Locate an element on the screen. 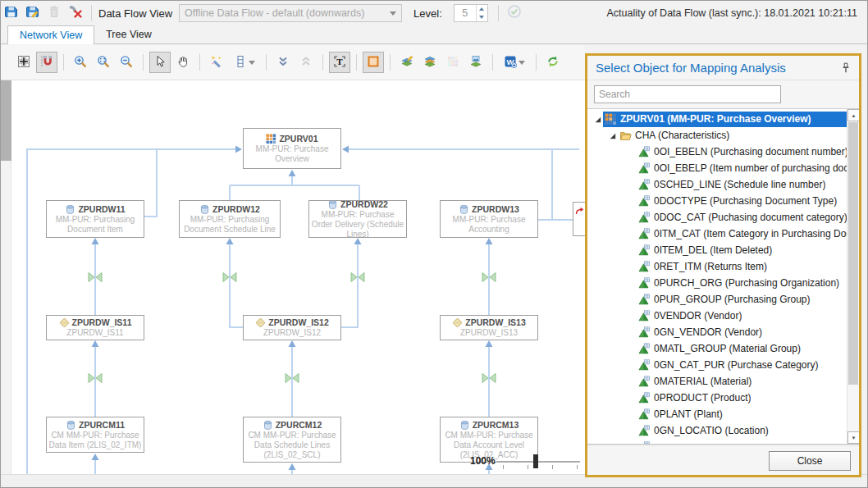  color-grid-icon is located at coordinates (453, 62).